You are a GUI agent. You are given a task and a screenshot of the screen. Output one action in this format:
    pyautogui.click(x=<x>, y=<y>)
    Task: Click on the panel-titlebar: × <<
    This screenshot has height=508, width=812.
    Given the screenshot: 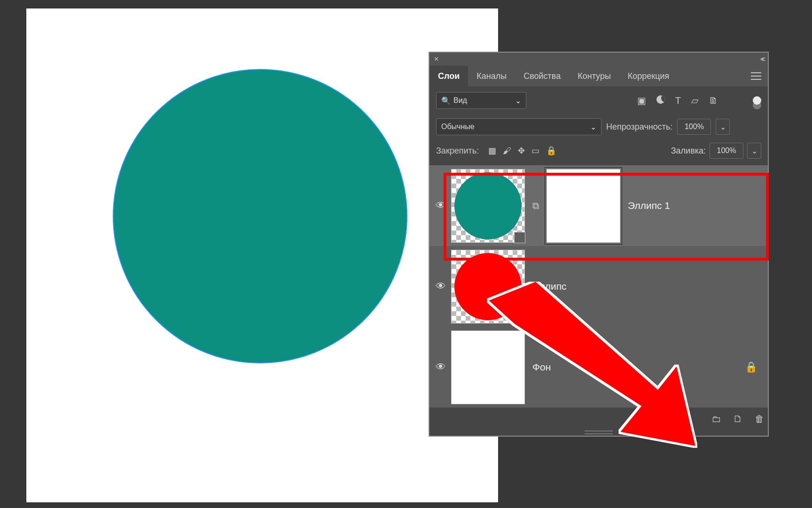 What is the action you would take?
    pyautogui.click(x=599, y=59)
    